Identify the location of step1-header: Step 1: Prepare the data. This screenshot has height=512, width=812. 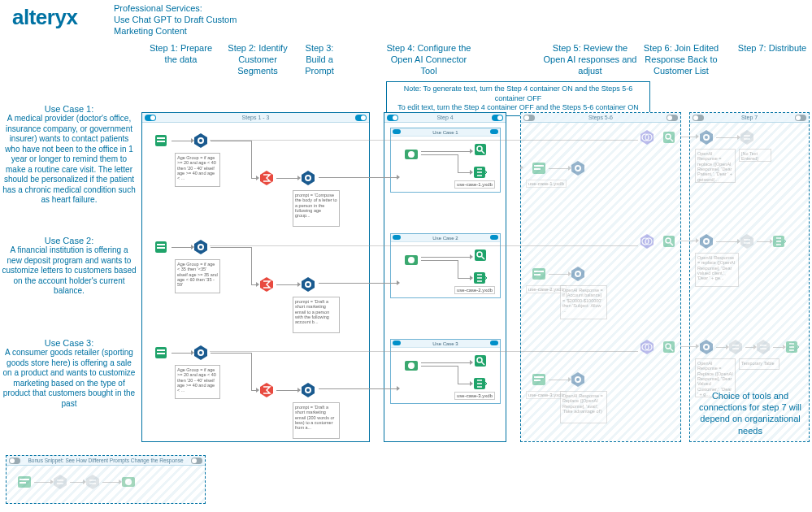
(180, 54).